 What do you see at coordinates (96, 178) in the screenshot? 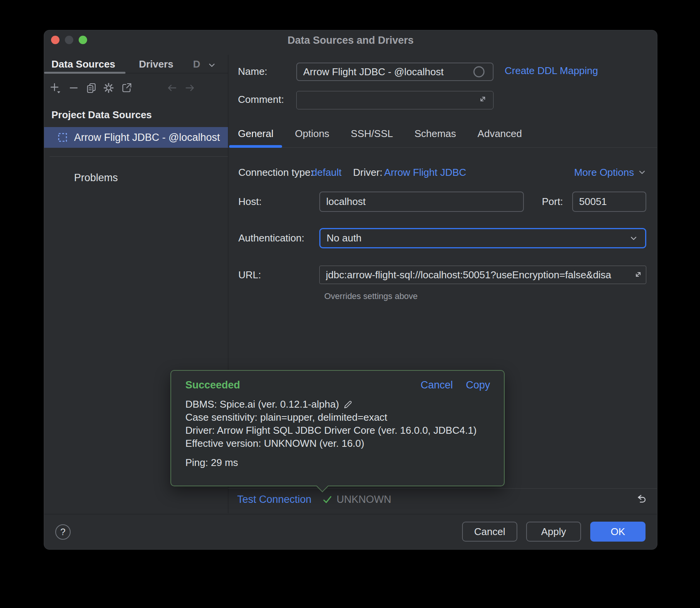
I see `problems-section: Problems` at bounding box center [96, 178].